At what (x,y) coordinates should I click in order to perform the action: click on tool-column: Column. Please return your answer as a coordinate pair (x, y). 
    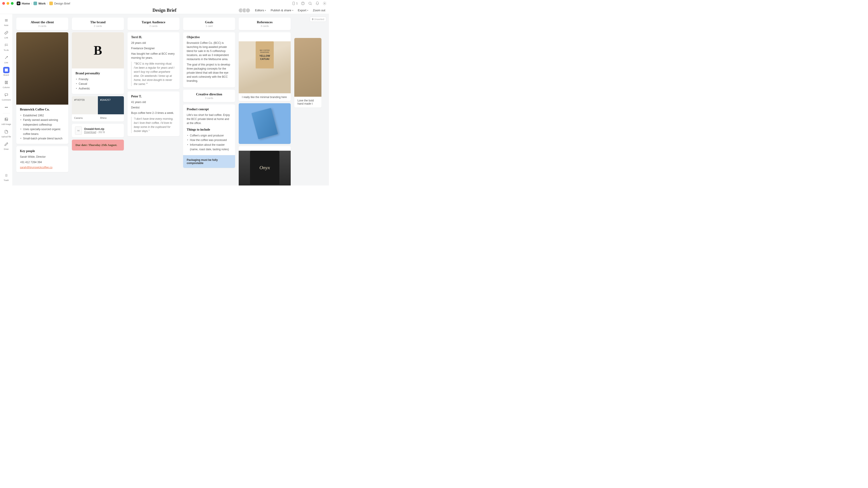
    Looking at the image, I should click on (6, 84).